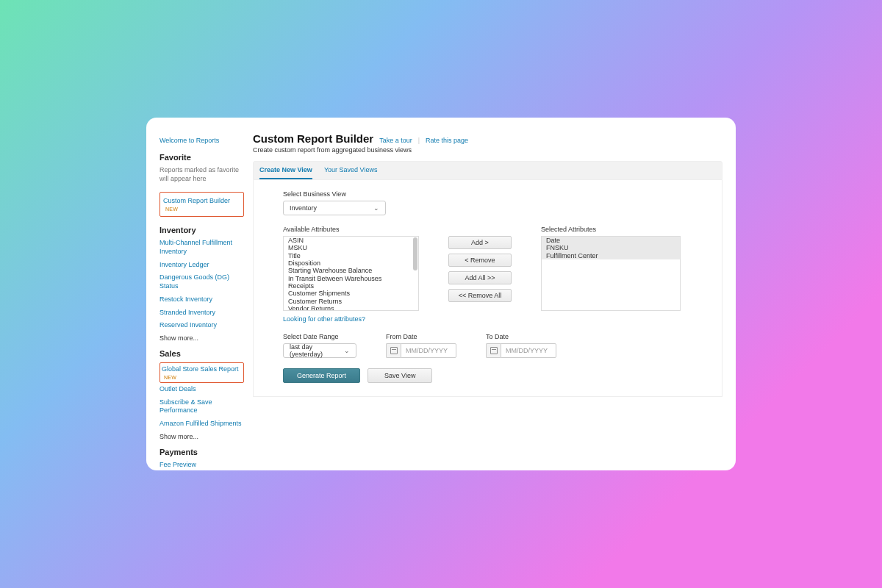 This screenshot has height=588, width=882. I want to click on list-item: Starting Warehouse Balance, so click(351, 270).